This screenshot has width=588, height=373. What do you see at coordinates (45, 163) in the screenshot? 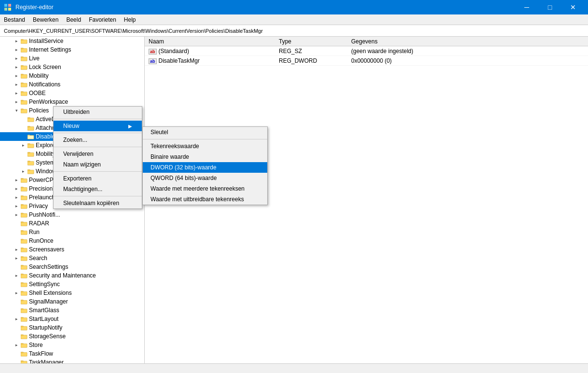
I see `tree-item-label: System` at bounding box center [45, 163].